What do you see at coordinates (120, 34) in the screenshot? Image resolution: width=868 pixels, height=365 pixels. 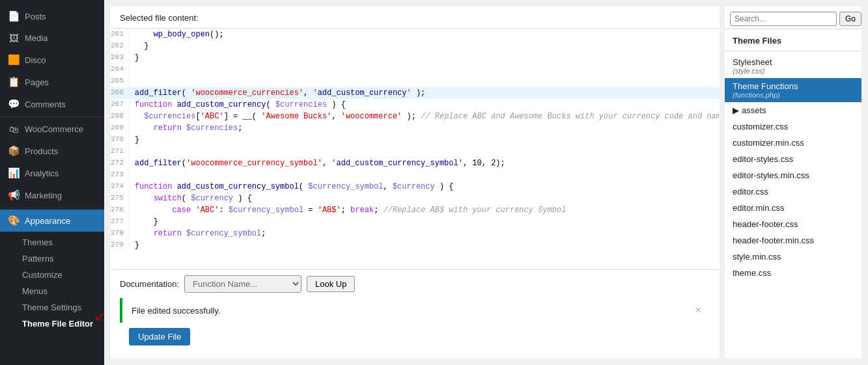 I see `line-number: 261` at bounding box center [120, 34].